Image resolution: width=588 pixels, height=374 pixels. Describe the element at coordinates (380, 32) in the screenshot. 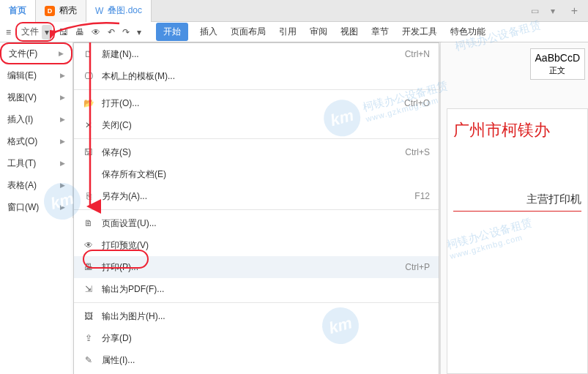

I see `ribbon-tab-chapter: 章节` at that location.